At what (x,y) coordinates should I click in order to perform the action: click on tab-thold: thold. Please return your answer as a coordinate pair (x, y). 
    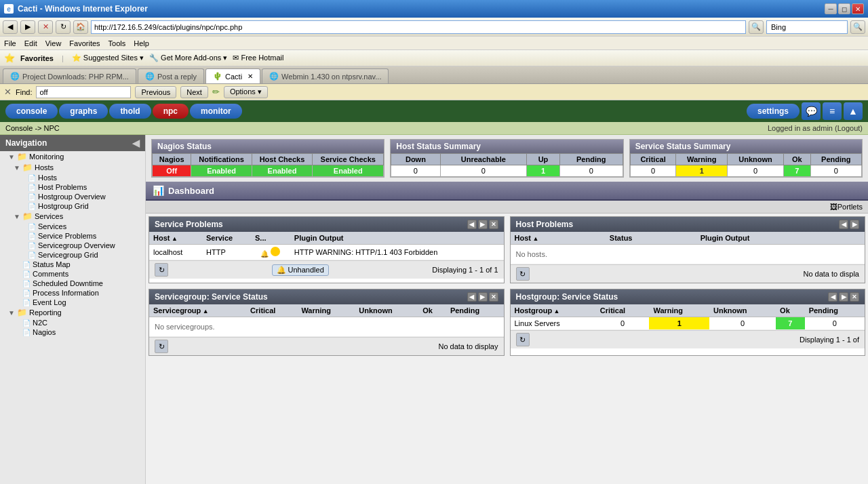
    Looking at the image, I should click on (130, 111).